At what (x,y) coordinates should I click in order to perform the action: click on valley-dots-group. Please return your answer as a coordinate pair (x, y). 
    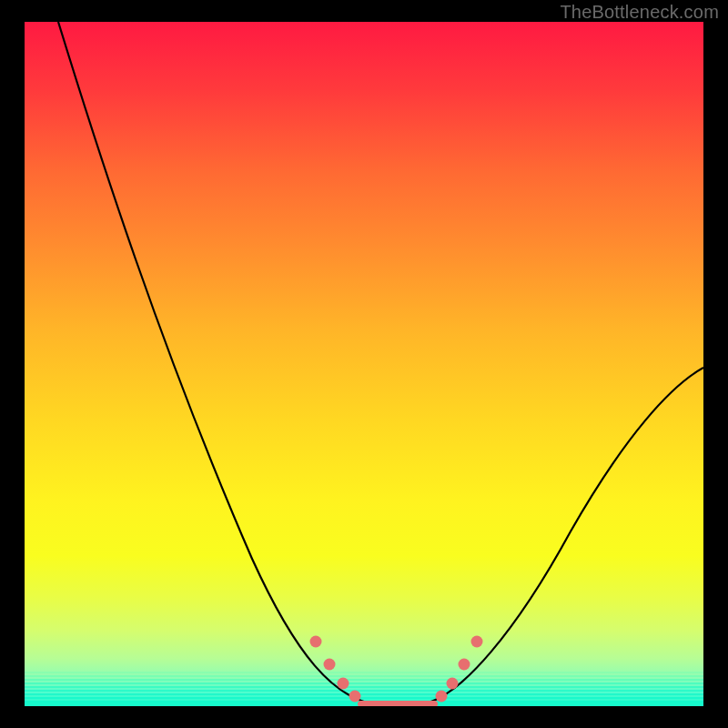
    Looking at the image, I should click on (397, 670).